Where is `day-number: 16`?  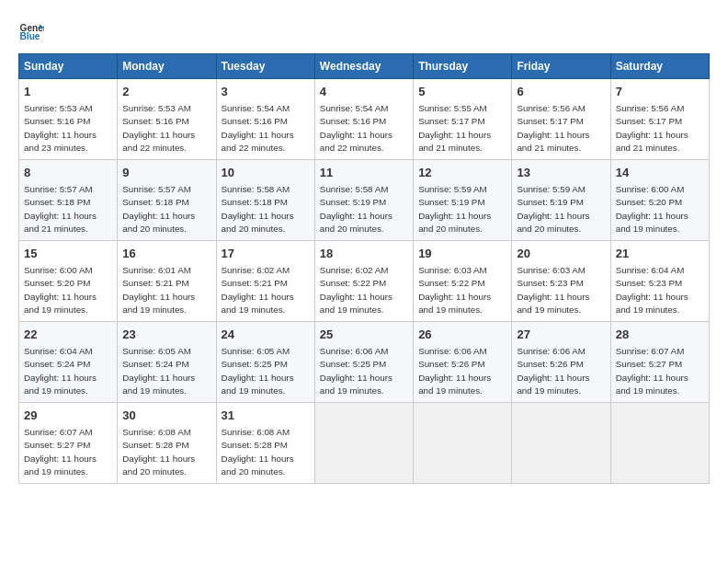 day-number: 16 is located at coordinates (166, 254).